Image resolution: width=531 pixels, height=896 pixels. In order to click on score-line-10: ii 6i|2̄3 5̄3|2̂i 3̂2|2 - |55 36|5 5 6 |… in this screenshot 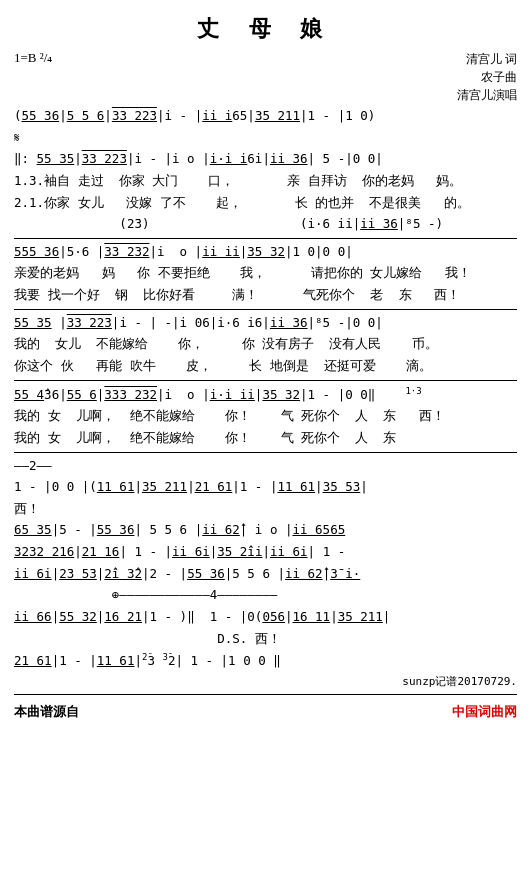, I will do `click(266, 574)`.